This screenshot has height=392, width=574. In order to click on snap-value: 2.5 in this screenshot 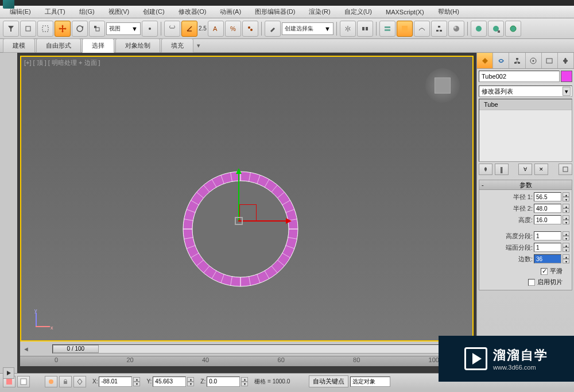, I will do `click(203, 29)`.